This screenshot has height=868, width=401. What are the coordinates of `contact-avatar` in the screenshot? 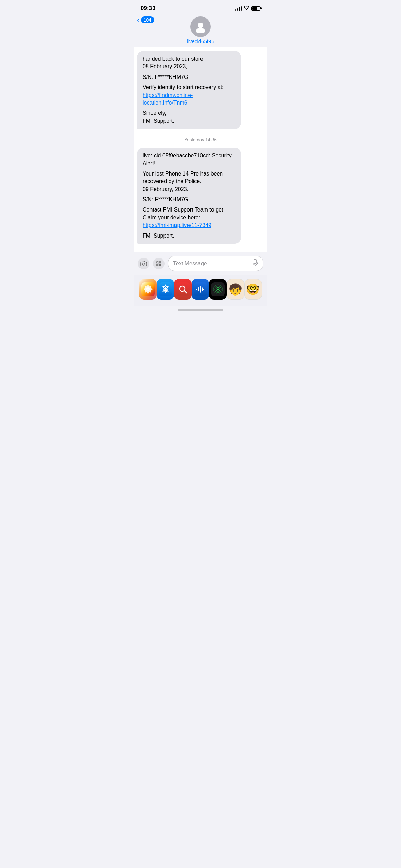 It's located at (200, 27).